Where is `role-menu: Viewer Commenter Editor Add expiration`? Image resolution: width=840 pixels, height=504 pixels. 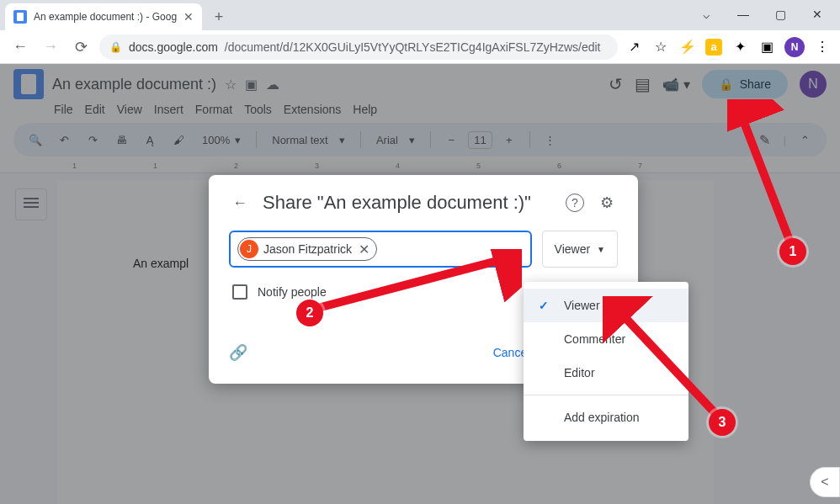
role-menu: Viewer Commenter Editor Add expiration is located at coordinates (606, 362).